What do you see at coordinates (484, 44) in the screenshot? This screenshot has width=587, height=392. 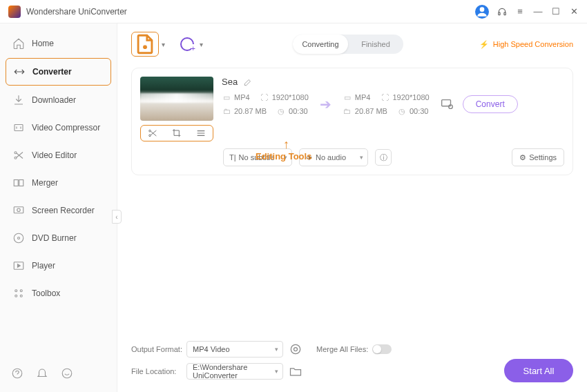 I see `bolt-icon: ⚡` at bounding box center [484, 44].